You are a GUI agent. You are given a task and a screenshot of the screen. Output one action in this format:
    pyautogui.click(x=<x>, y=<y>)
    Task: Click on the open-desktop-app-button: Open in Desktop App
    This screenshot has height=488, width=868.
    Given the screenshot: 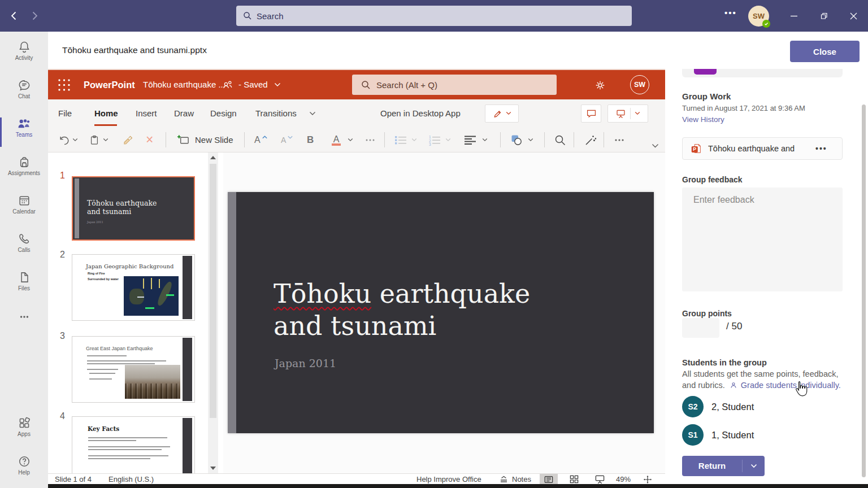 What is the action you would take?
    pyautogui.click(x=420, y=114)
    